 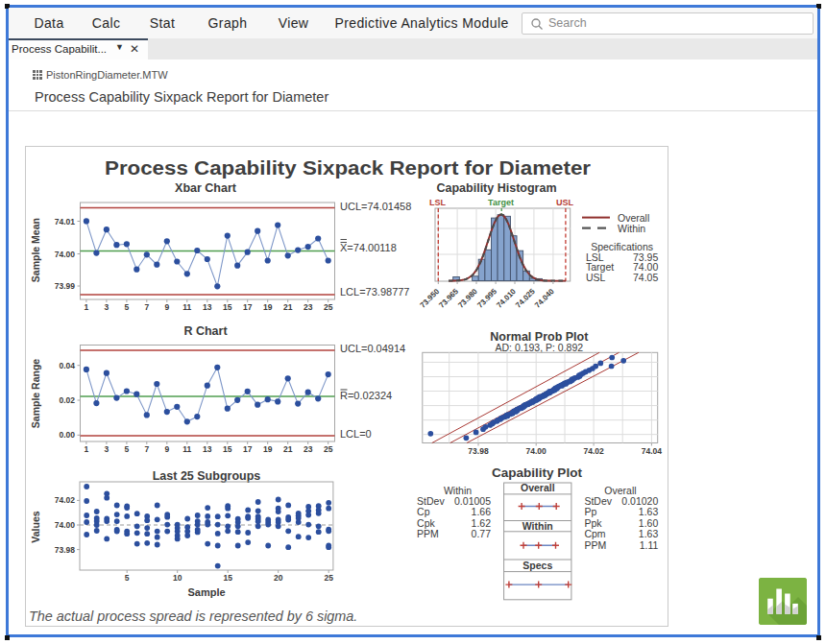 I want to click on svg-text: Values, so click(x=36, y=526).